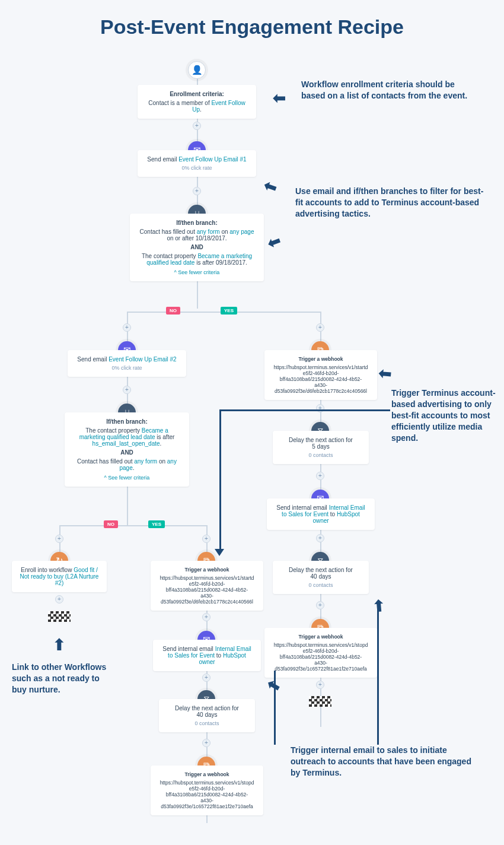  Describe the element at coordinates (197, 164) in the screenshot. I see `send-email-card: Send email Event Follow Up Email #1 0% c…` at that location.